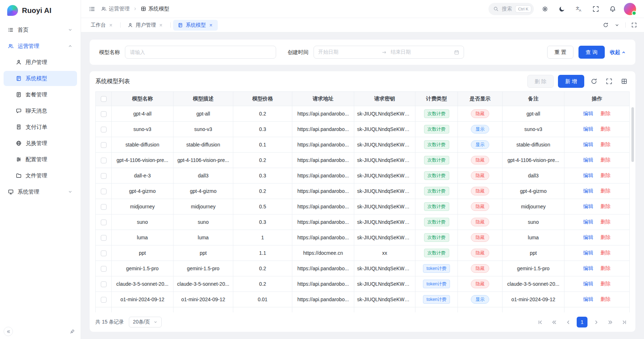  What do you see at coordinates (624, 322) in the screenshot?
I see `last-page-button` at bounding box center [624, 322].